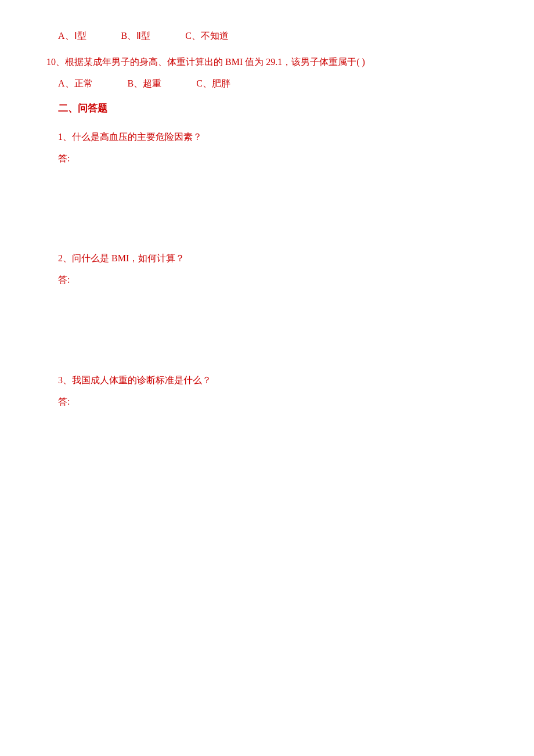 Image resolution: width=534 pixels, height=756 pixels. I want to click on q9-options-section: A、Ⅰ型 B、Ⅱ型 C、不知道, so click(267, 36).